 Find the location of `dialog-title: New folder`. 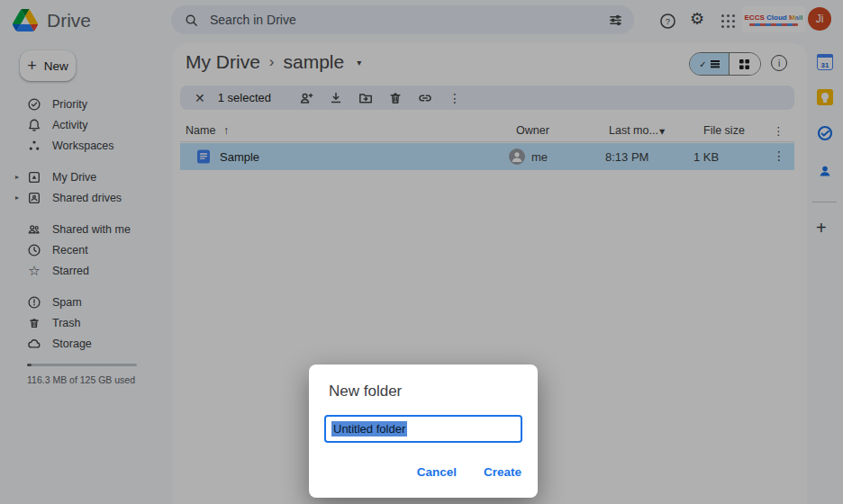

dialog-title: New folder is located at coordinates (366, 392).